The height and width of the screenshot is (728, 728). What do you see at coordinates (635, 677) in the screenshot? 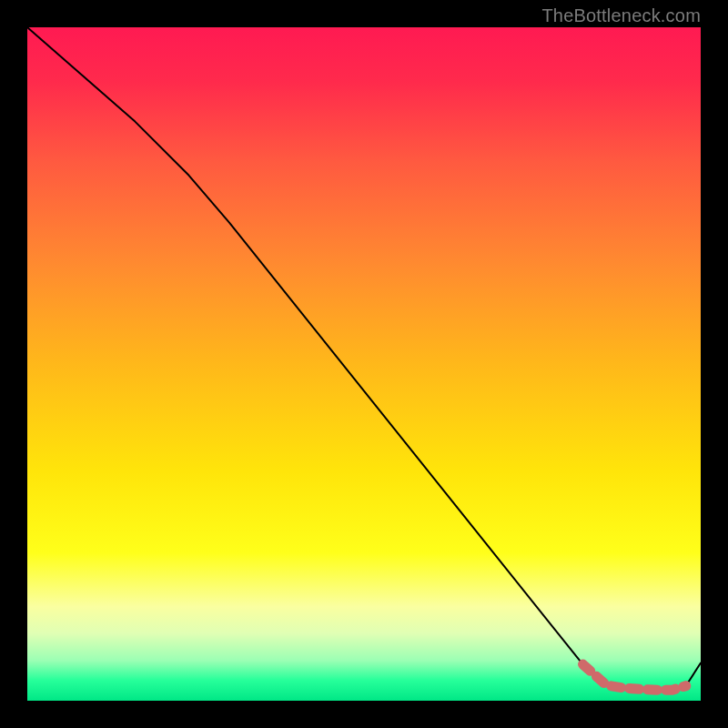
I see `highlight-segment` at bounding box center [635, 677].